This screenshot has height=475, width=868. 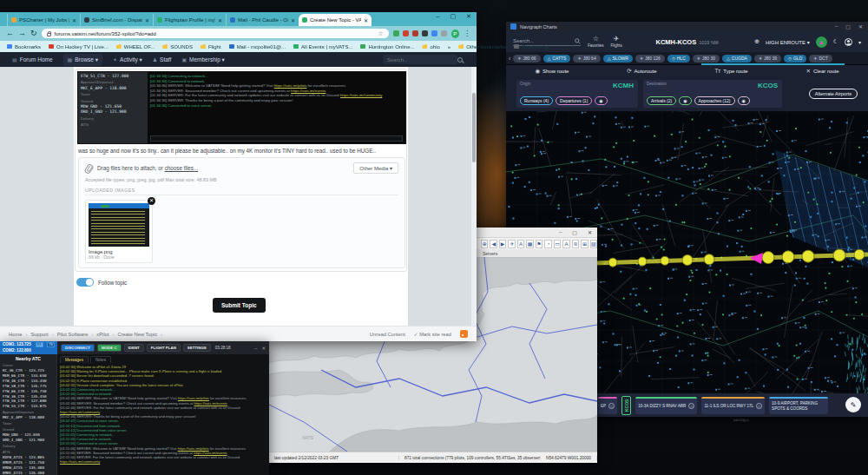 I want to click on account-caret-icon: ▾, so click(x=859, y=42).